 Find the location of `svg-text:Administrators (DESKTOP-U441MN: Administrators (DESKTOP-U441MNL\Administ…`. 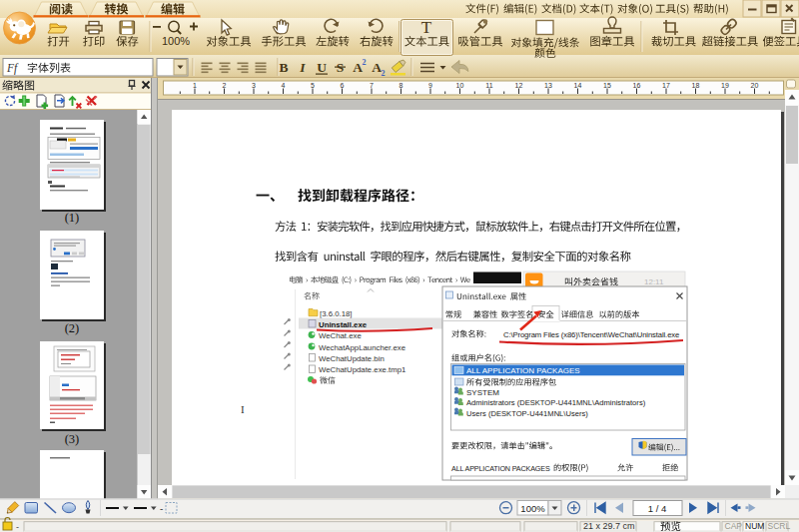

svg-text:Administrators (DESKTOP-U441MN: Administrators (DESKTOP-U441MNL\Administ… is located at coordinates (556, 403).